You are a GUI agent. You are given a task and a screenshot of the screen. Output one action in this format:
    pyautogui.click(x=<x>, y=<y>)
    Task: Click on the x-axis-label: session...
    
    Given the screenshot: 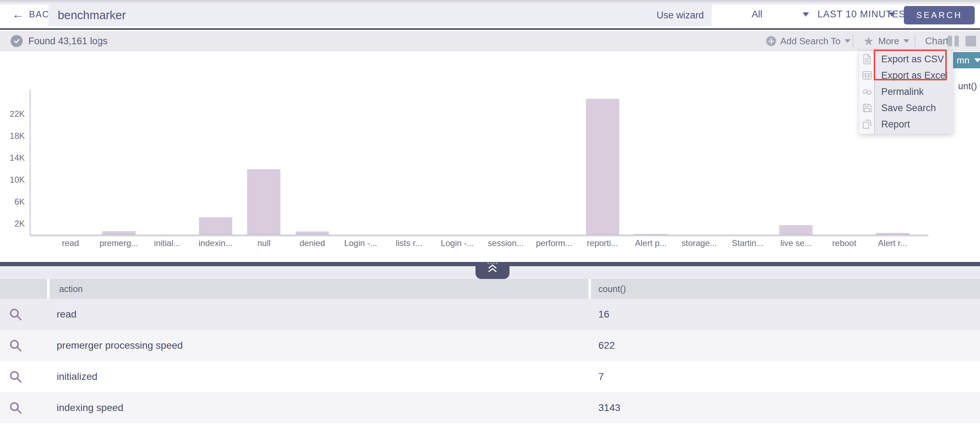 What is the action you would take?
    pyautogui.click(x=506, y=243)
    